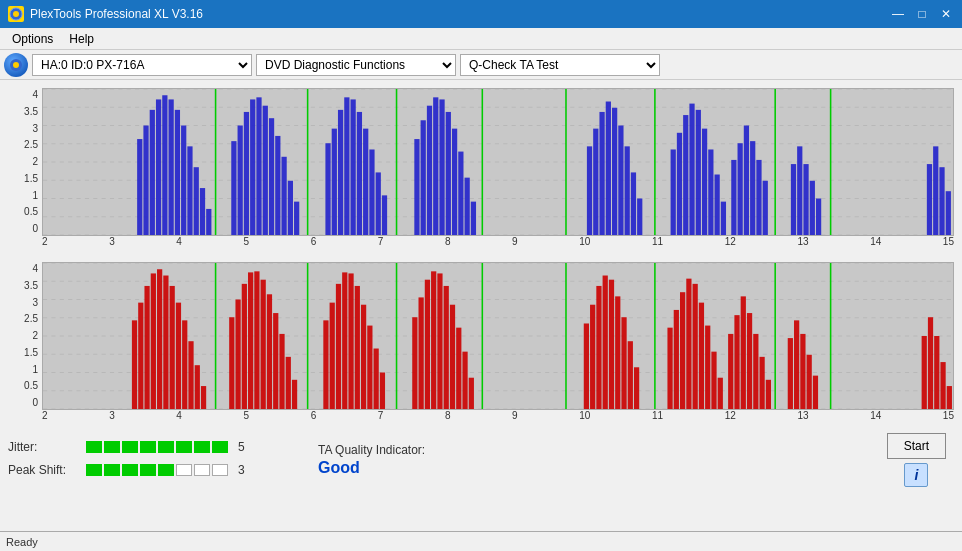 Image resolution: width=962 pixels, height=551 pixels. What do you see at coordinates (356, 65) in the screenshot?
I see `function-selector: DVD Diagnostic Functions` at bounding box center [356, 65].